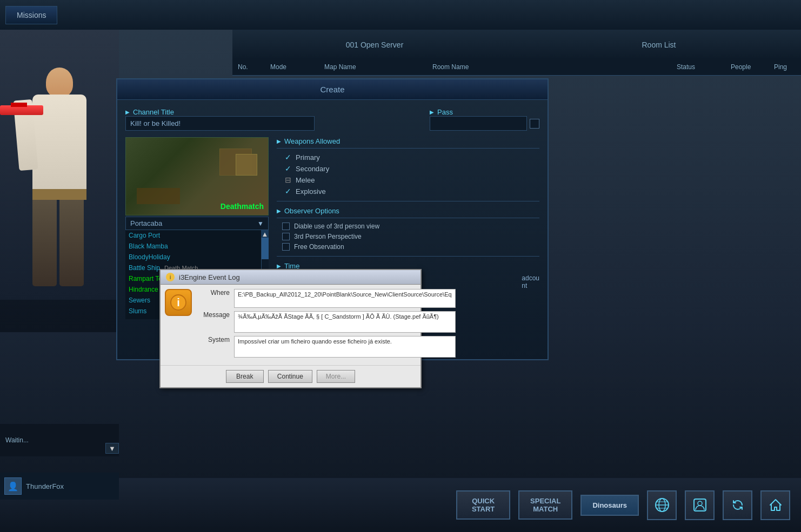 This screenshot has width=801, height=532. What do you see at coordinates (245, 376) in the screenshot?
I see `break-button: Break` at bounding box center [245, 376].